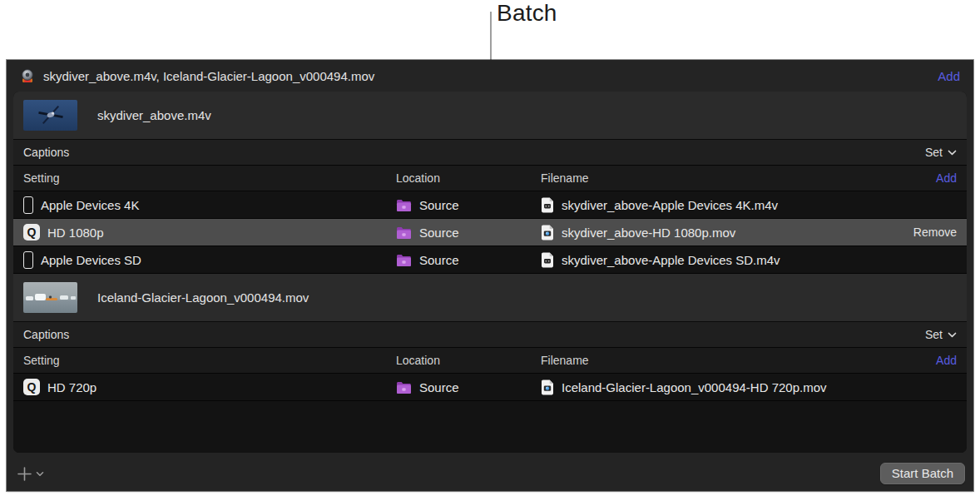 The height and width of the screenshot is (496, 980). What do you see at coordinates (490, 260) in the screenshot?
I see `output-row: Apple Devices SD Source` at bounding box center [490, 260].